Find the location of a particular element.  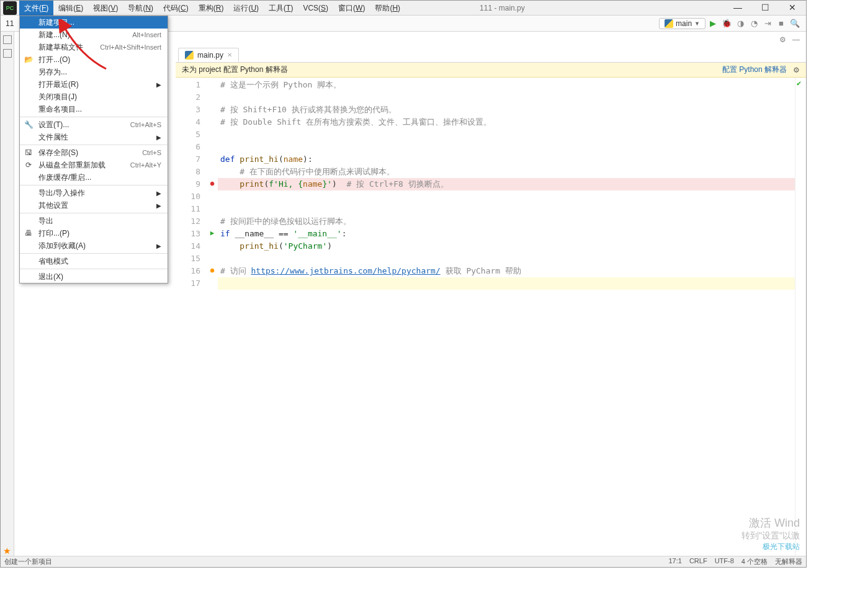

project-tool-icon is located at coordinates (7, 40).